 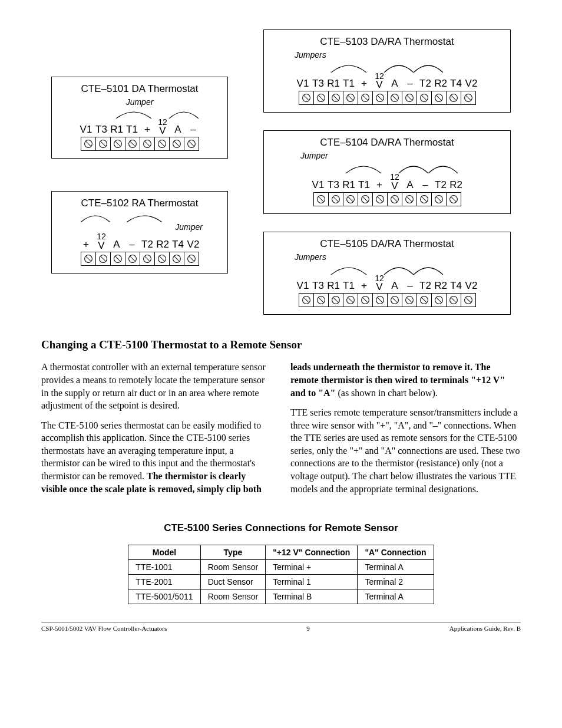 What do you see at coordinates (281, 582) in the screenshot?
I see `table-row: TTE-2001Duct SensorTerminal 1Terminal 2` at bounding box center [281, 582].